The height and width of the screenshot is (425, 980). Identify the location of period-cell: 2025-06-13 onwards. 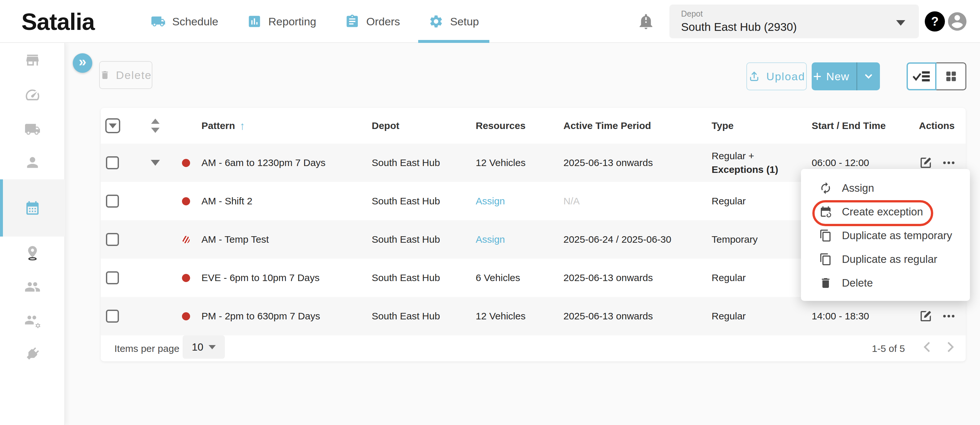
(638, 278).